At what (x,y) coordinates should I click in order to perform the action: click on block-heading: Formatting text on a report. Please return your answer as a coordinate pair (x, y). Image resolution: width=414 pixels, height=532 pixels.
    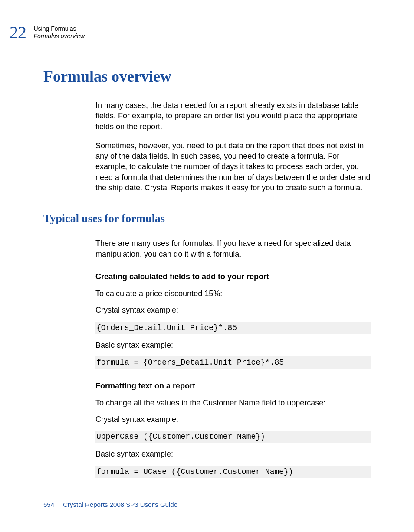
    Looking at the image, I should click on (233, 386).